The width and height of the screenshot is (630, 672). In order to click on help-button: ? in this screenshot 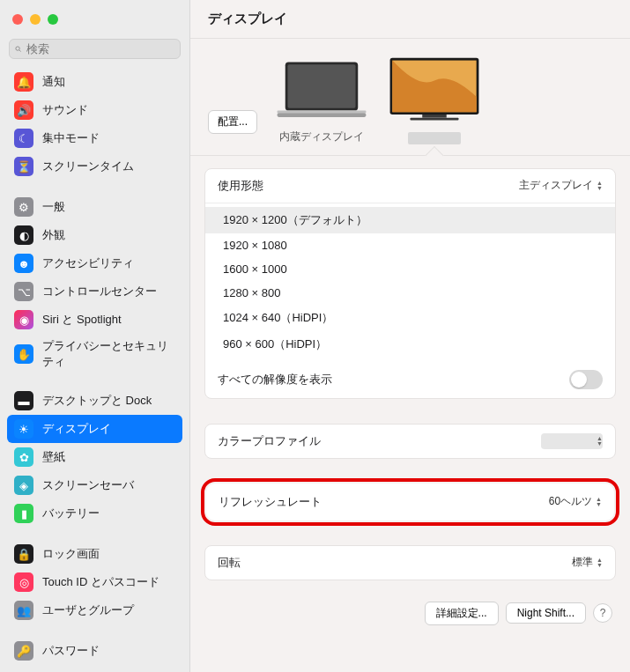, I will do `click(603, 613)`.